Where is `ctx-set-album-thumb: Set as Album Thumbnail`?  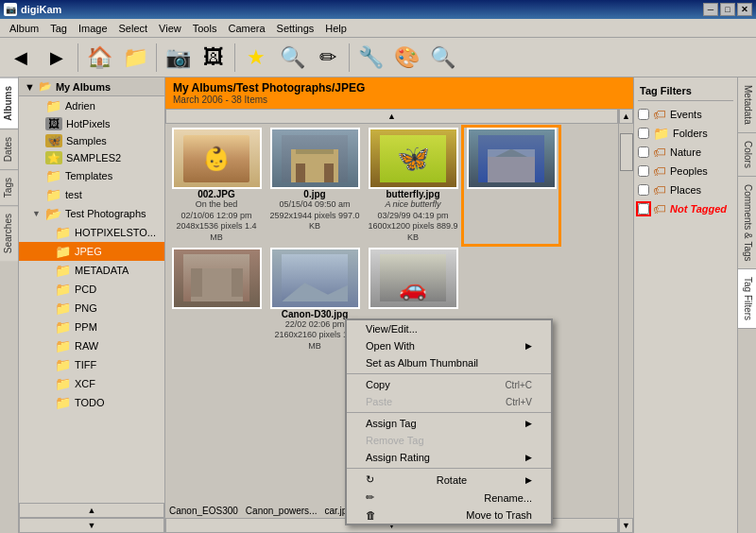
ctx-set-album-thumb: Set as Album Thumbnail is located at coordinates (449, 363).